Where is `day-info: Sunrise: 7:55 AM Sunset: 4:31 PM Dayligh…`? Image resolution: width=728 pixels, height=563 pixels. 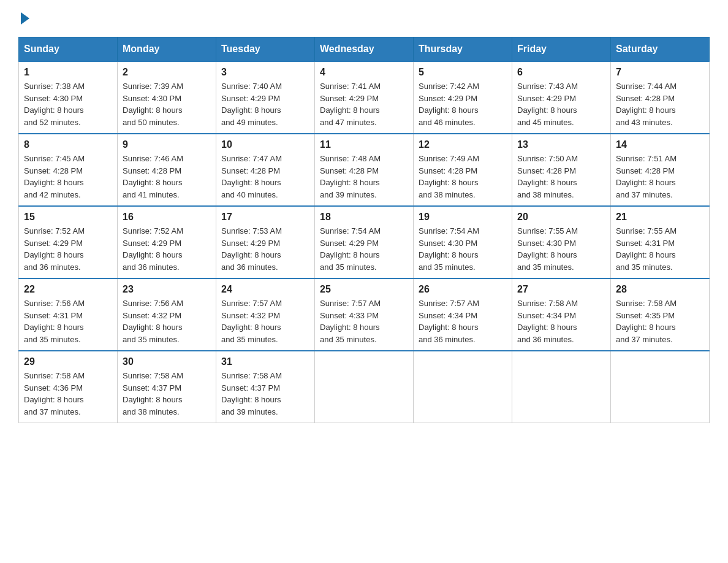 day-info: Sunrise: 7:55 AM Sunset: 4:31 PM Dayligh… is located at coordinates (660, 249).